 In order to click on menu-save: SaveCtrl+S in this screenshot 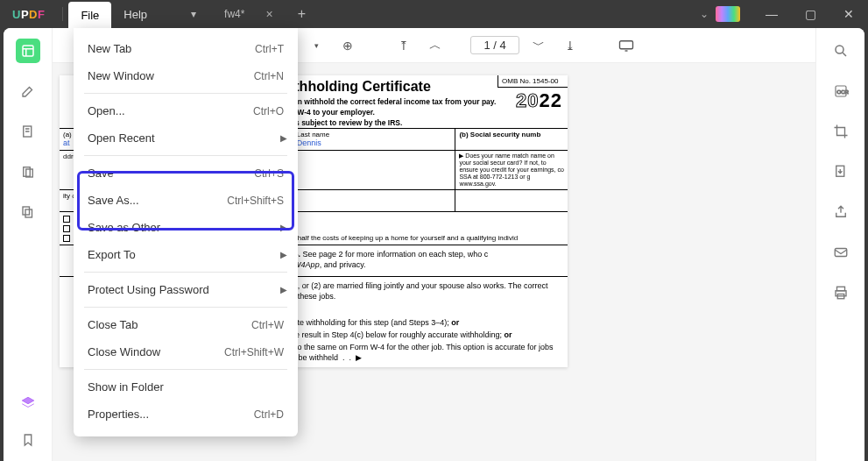, I will do `click(186, 174)`.